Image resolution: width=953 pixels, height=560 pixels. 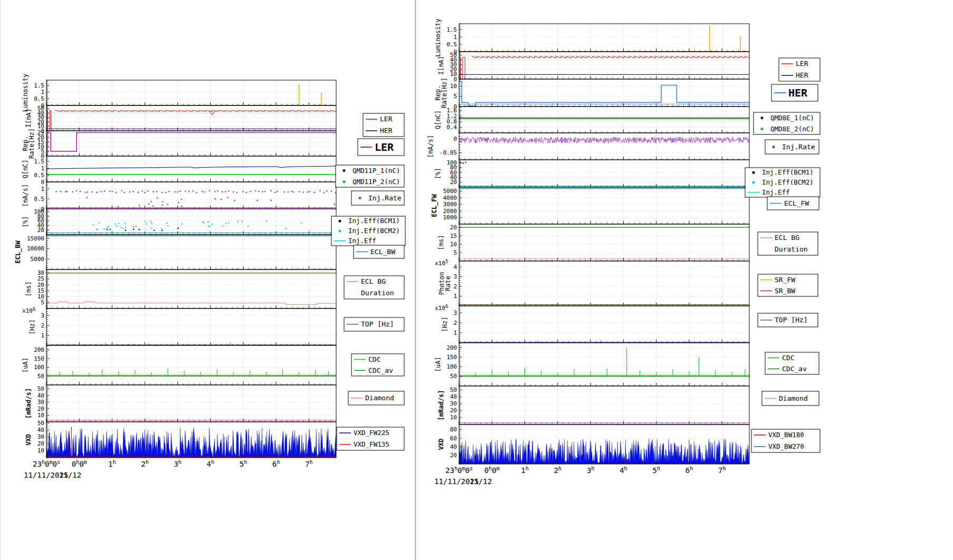 What do you see at coordinates (371, 432) in the screenshot?
I see `legend-label: VXD_FW225` at bounding box center [371, 432].